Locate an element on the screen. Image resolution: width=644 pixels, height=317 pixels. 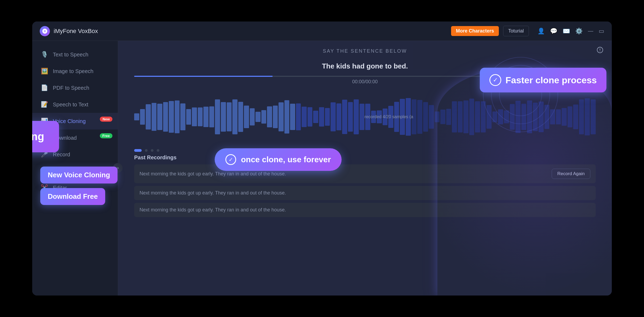
once-clone-check-icon: ✓ is located at coordinates (231, 160).